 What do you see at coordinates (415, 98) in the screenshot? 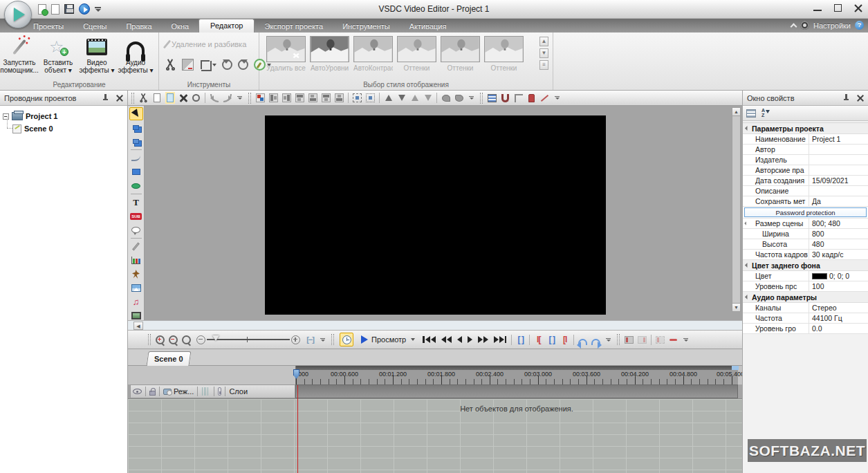
I see `bring-front-icon` at bounding box center [415, 98].